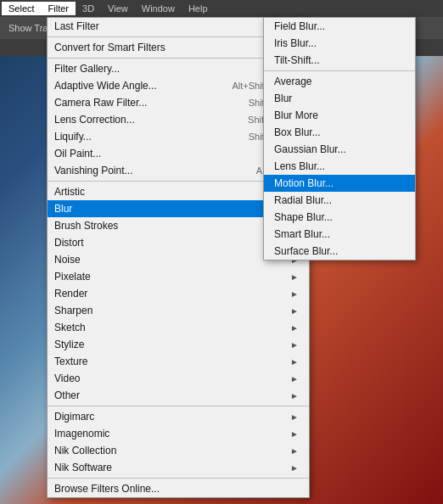 This screenshot has width=443, height=504. I want to click on submenu-surface-blur: Surface Blur..., so click(339, 251).